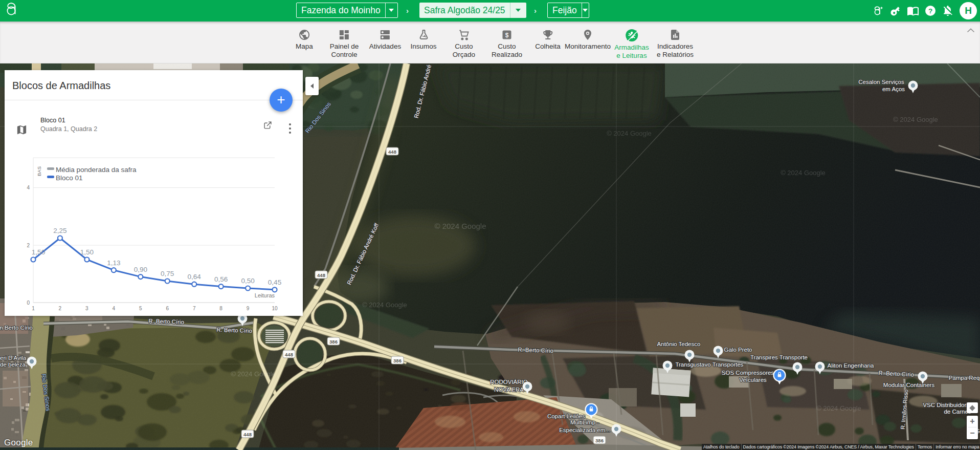  Describe the element at coordinates (275, 283) in the screenshot. I see `svg-text: 0,45` at that location.